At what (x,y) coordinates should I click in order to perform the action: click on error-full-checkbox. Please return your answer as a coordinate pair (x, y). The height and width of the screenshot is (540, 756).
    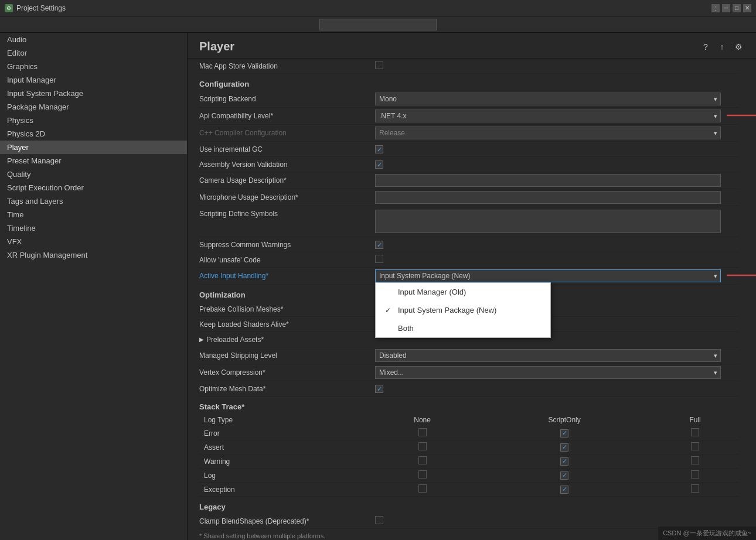
    Looking at the image, I should click on (695, 432).